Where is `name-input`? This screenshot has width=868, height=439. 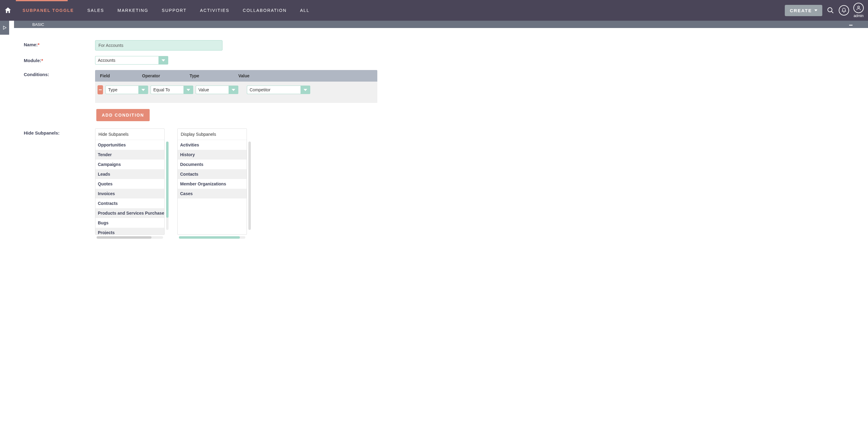 name-input is located at coordinates (159, 45).